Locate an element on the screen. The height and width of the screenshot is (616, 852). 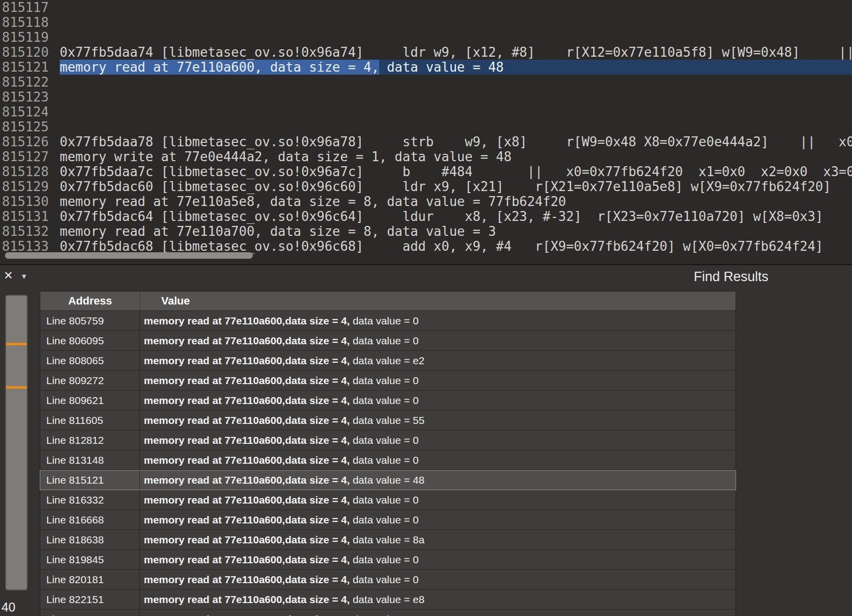
trace-line: 815131 0x77fb5dac64 [libmetasec_ov.so!0x… is located at coordinates (426, 216).